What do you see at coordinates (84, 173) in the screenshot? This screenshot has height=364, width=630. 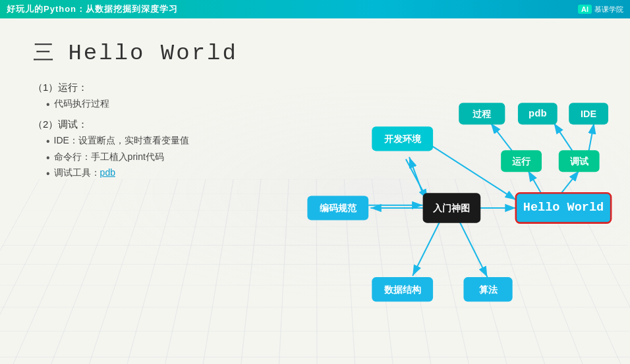 I see `bullet-pdb-text: 调试工具：pdb` at bounding box center [84, 173].